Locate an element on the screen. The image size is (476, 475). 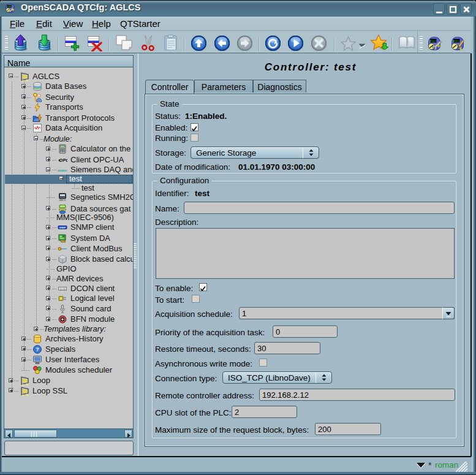
svg-text: OPC is located at coordinates (63, 161).